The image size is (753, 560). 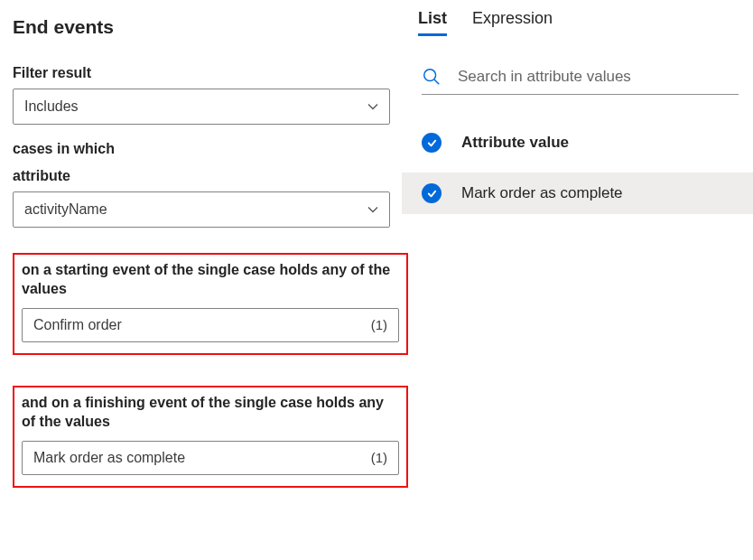 What do you see at coordinates (202, 95) in the screenshot?
I see `filter-result-group: Filter result Includes` at bounding box center [202, 95].